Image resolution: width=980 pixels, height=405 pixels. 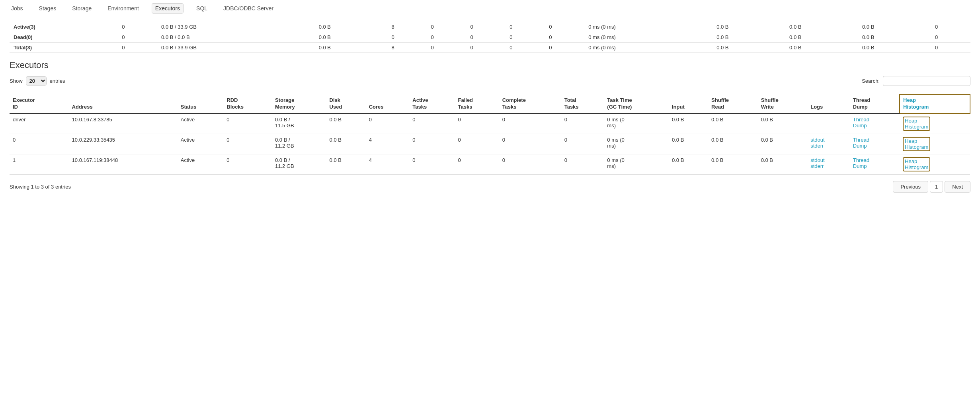 What do you see at coordinates (911, 187) in the screenshot?
I see `previous-button: Previous` at bounding box center [911, 187].